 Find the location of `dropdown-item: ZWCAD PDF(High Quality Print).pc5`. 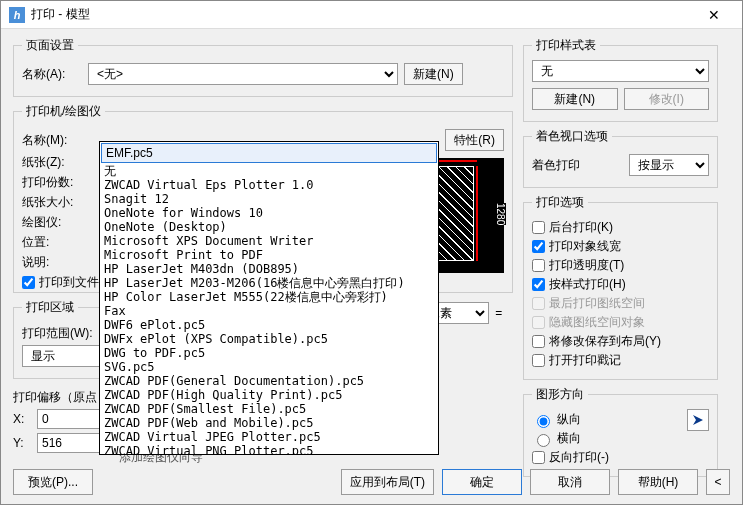

dropdown-item: ZWCAD PDF(High Quality Print).pc5 is located at coordinates (269, 395).